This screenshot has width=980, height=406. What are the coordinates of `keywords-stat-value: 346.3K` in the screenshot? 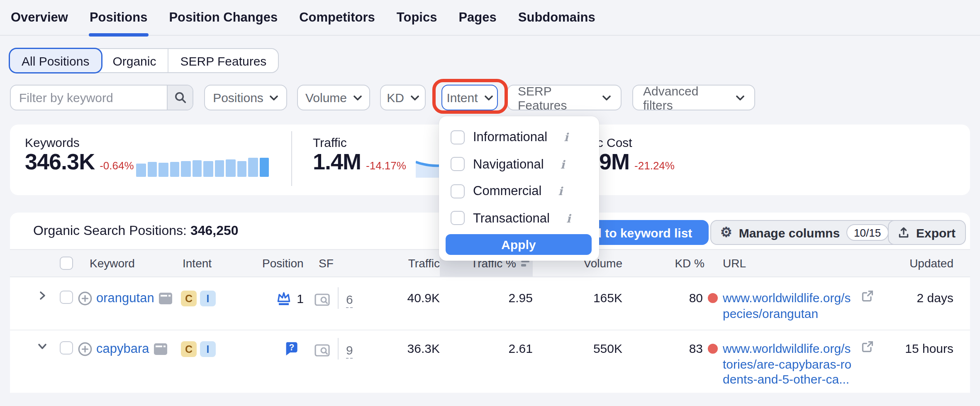 It's located at (60, 162).